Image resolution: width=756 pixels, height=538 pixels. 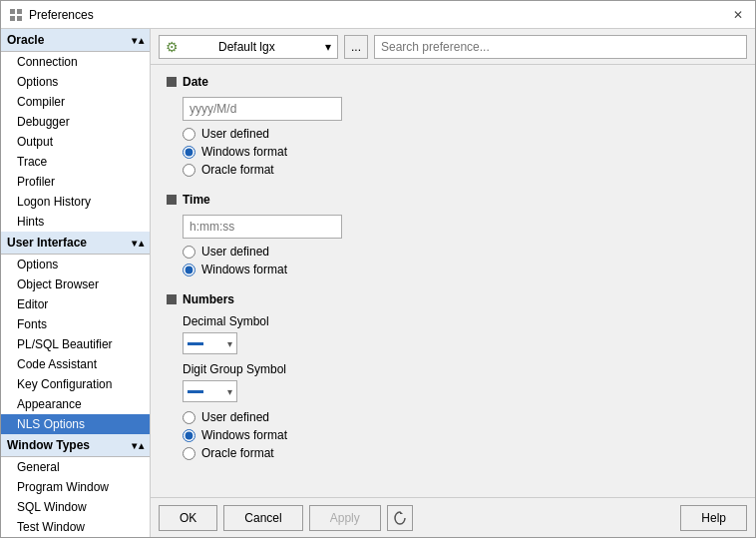 What do you see at coordinates (172, 299) in the screenshot?
I see `numbers-section-marker` at bounding box center [172, 299].